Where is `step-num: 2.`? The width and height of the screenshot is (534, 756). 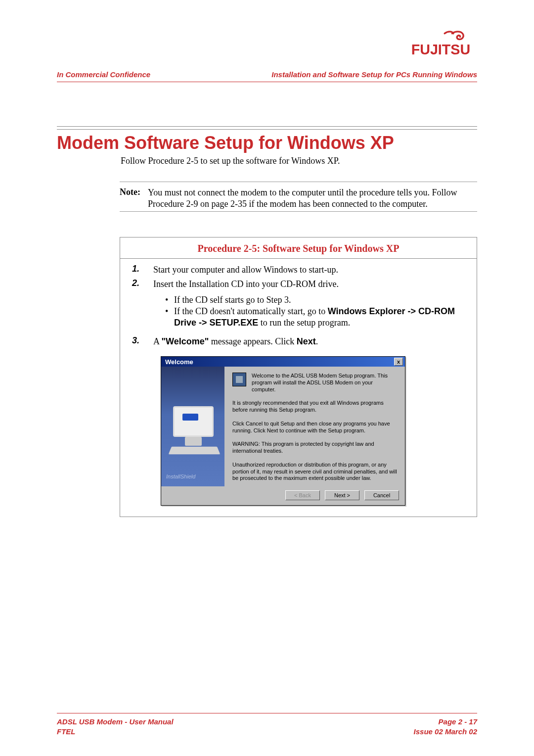 step-num: 2. is located at coordinates (139, 305).